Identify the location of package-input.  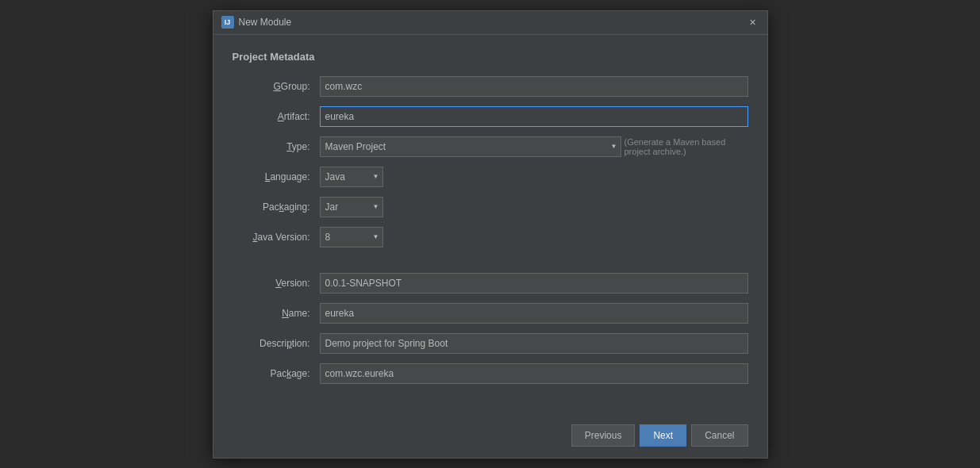
(534, 374).